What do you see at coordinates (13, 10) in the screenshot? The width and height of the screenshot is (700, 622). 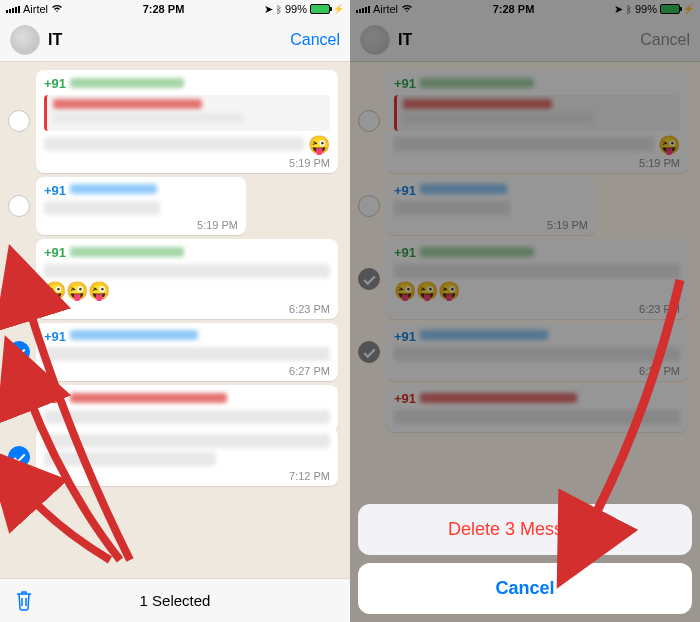 I see `signal-icon` at bounding box center [13, 10].